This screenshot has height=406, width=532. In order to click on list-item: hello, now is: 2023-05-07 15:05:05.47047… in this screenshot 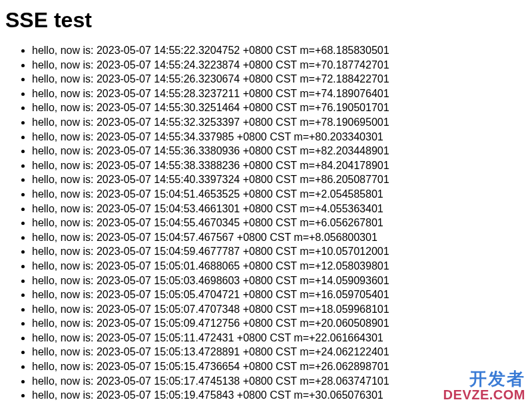, I will do `click(282, 295)`.